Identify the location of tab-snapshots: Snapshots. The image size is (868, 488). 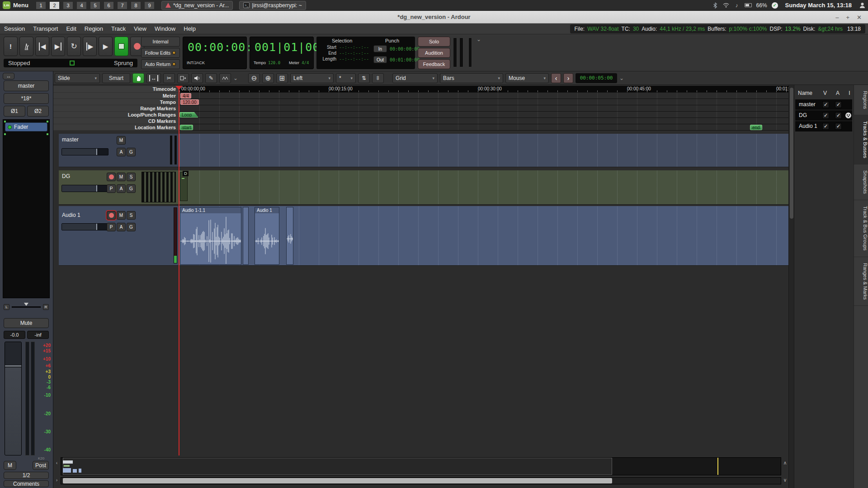
(861, 183).